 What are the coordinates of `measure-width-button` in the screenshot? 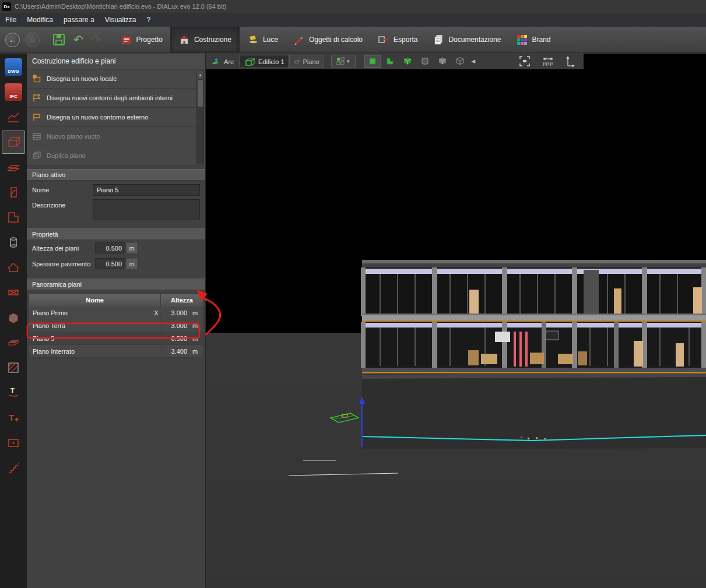 It's located at (548, 62).